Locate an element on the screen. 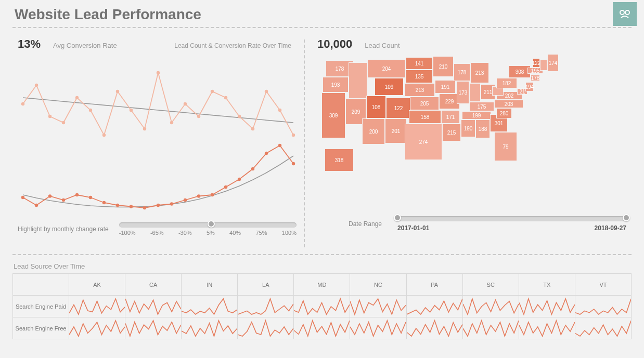  date-range-slider: 2017-01-01 2018-09-27 is located at coordinates (512, 224).